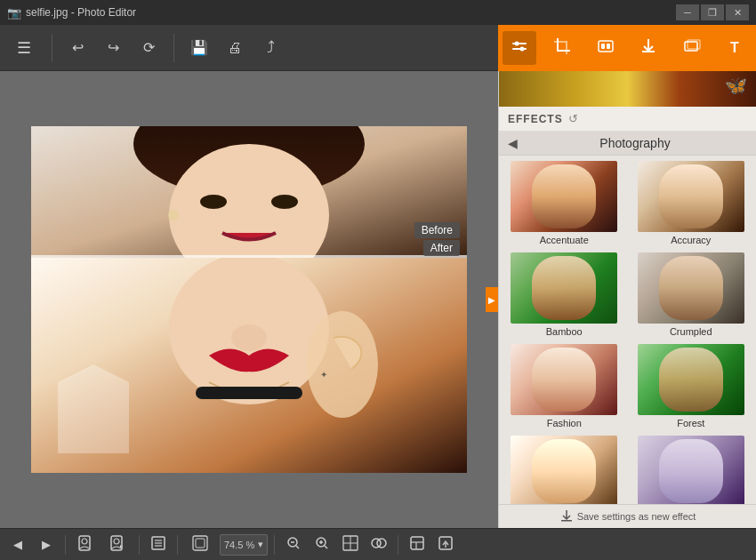 The width and height of the screenshot is (756, 560). Describe the element at coordinates (294, 545) in the screenshot. I see `zoom-out-button` at that location.